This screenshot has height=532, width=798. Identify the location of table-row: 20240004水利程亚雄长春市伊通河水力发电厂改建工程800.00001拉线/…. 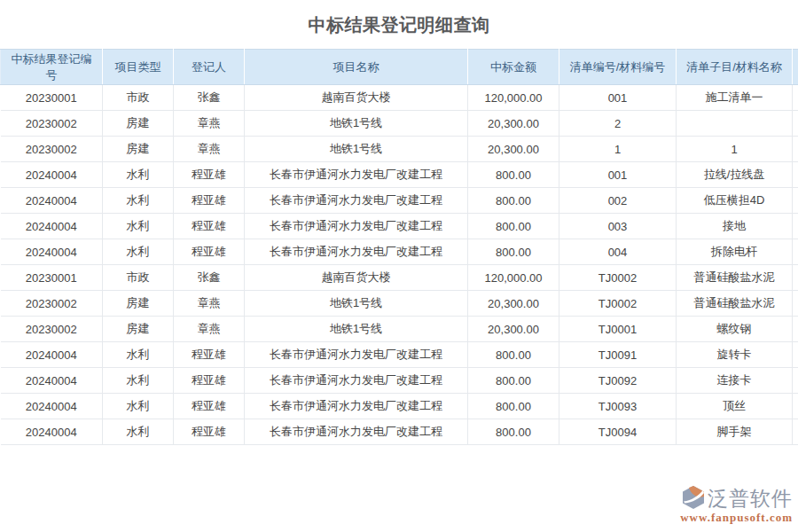
(399, 176).